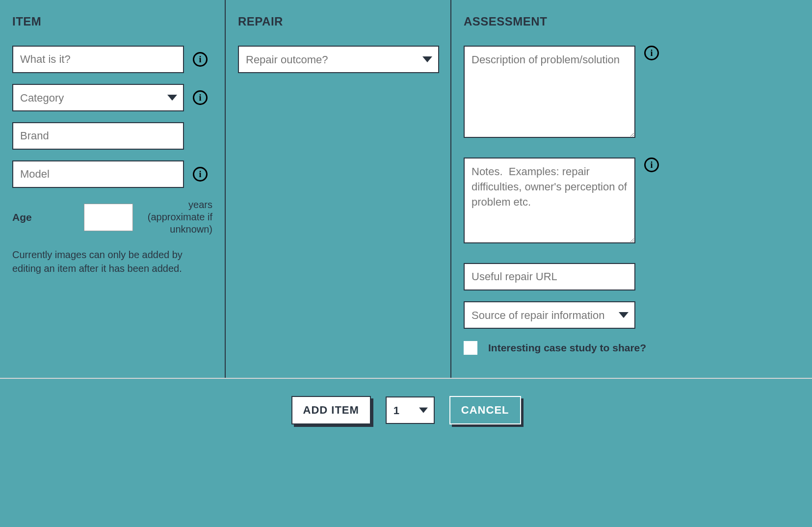 The width and height of the screenshot is (812, 527). What do you see at coordinates (561, 277) in the screenshot?
I see `repair-url-row` at bounding box center [561, 277].